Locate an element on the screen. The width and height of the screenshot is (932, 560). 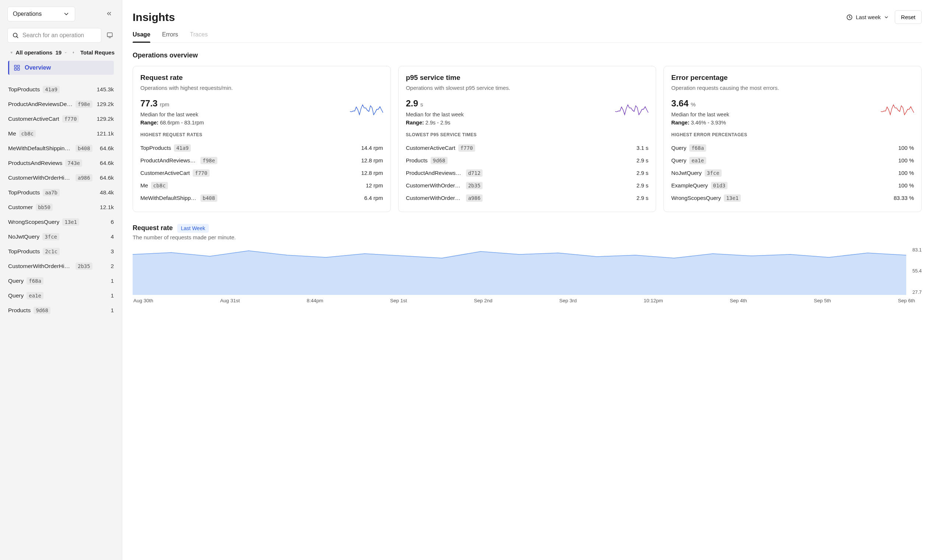
sort-column-label: Total Reques is located at coordinates (97, 52).